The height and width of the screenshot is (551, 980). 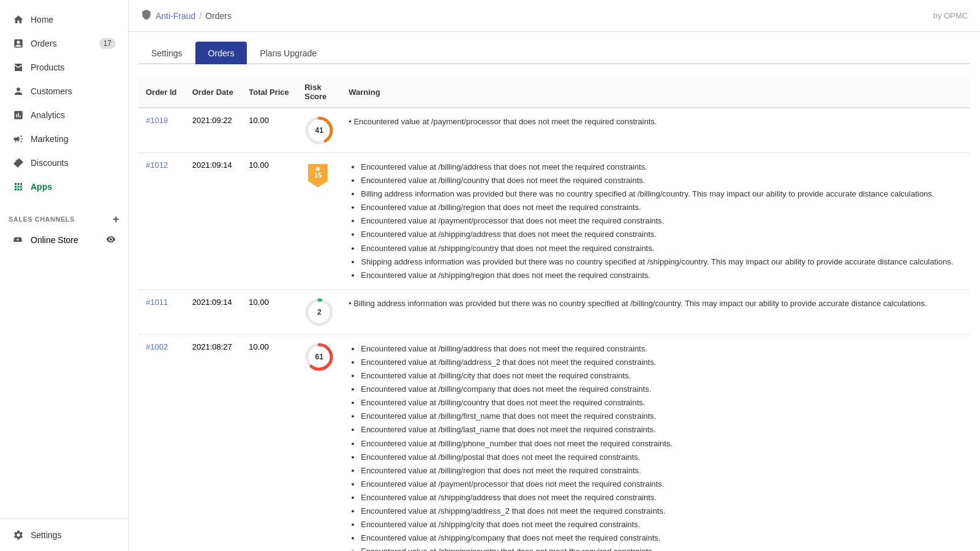 What do you see at coordinates (18, 43) in the screenshot?
I see `orders-icon` at bounding box center [18, 43].